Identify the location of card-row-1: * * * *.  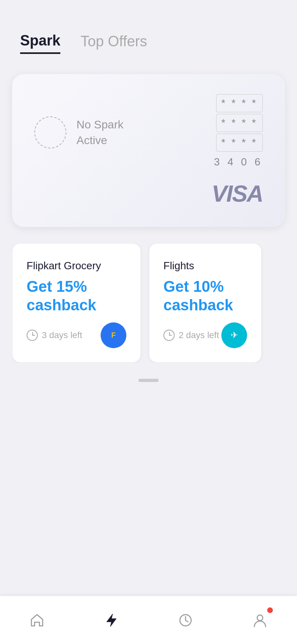
(239, 103).